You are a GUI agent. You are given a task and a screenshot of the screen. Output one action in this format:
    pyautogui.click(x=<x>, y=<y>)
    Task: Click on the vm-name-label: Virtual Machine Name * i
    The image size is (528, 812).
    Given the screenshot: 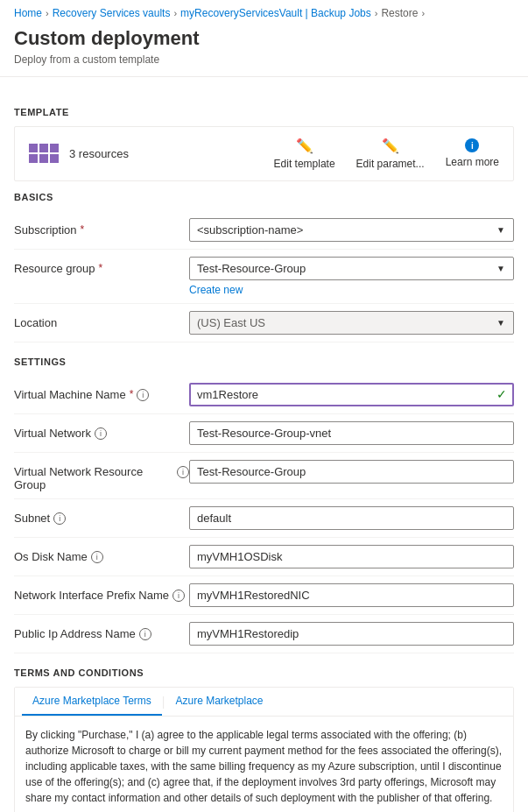 What is the action you would take?
    pyautogui.click(x=102, y=392)
    